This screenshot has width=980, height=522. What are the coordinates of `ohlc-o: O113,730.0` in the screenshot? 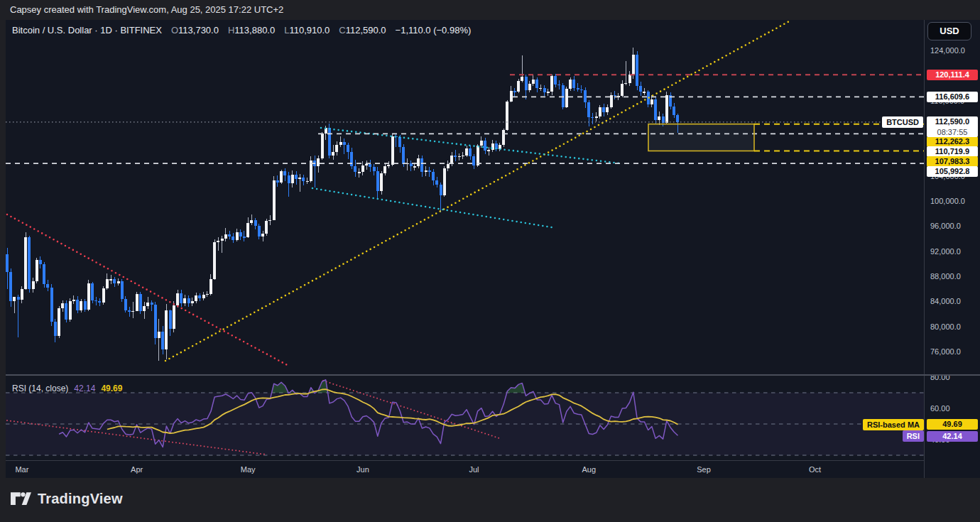 It's located at (195, 30).